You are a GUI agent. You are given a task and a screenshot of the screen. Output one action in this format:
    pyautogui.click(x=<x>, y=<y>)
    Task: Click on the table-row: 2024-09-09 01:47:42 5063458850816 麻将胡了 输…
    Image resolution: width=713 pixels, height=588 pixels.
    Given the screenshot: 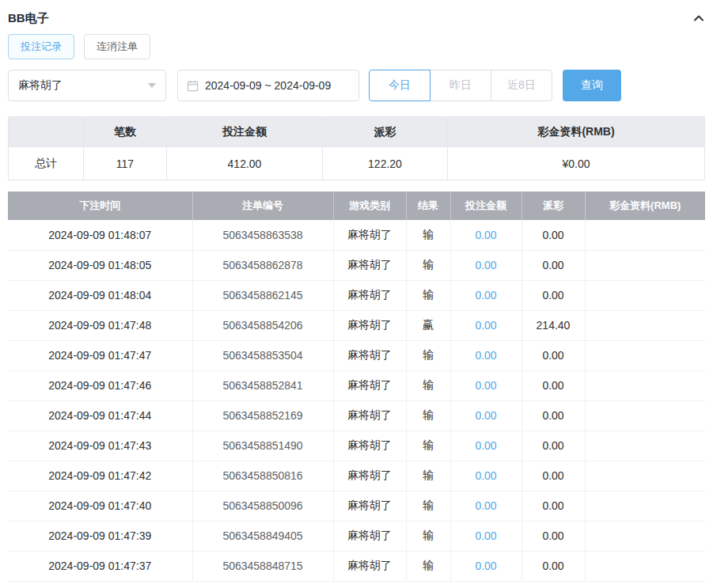 What is the action you would take?
    pyautogui.click(x=356, y=476)
    